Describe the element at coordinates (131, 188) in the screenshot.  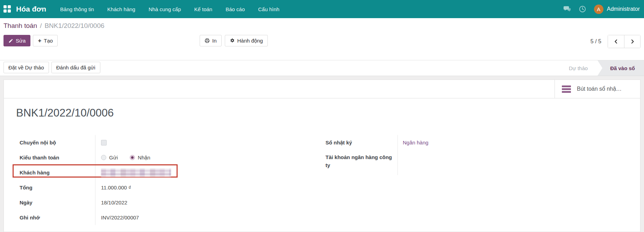
I see `field-row-amount: Tổng 11.000.000 ₫` at that location.